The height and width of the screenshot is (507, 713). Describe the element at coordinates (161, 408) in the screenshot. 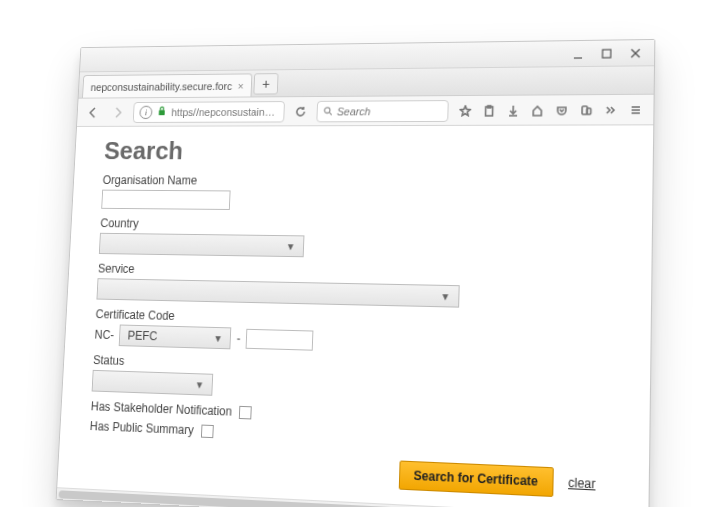

I see `stakeholder-notification-label: Has Stakeholder Notification` at that location.